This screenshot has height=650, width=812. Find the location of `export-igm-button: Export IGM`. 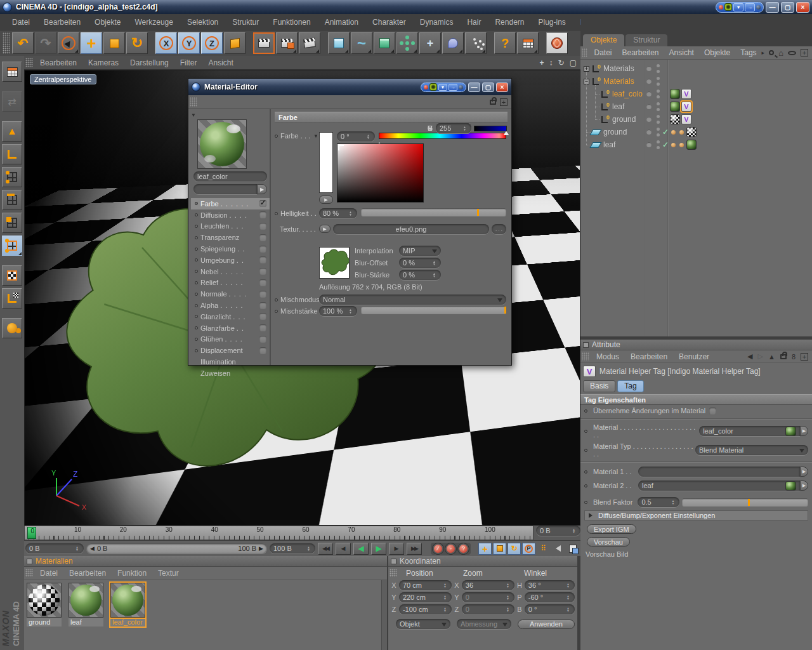

export-igm-button: Export IGM is located at coordinates (612, 529).